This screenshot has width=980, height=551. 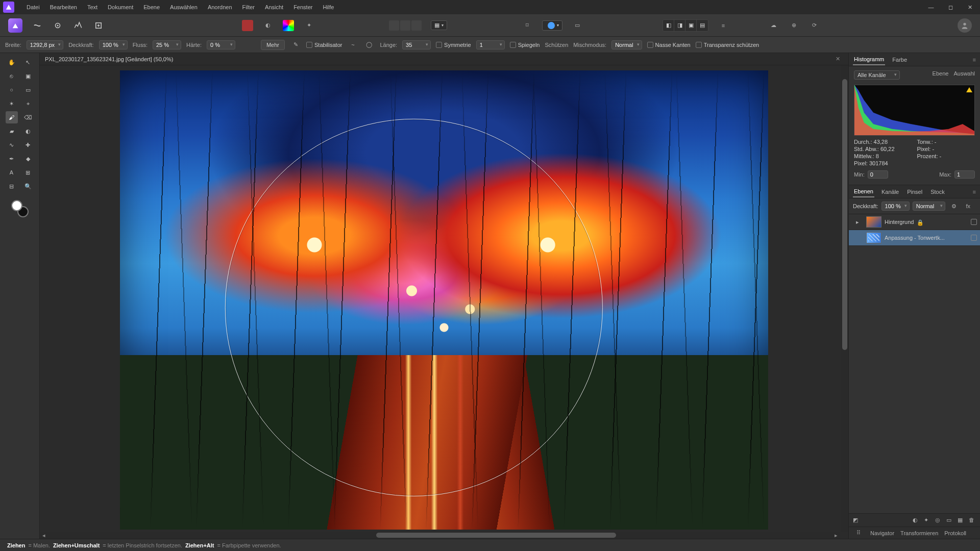 What do you see at coordinates (964, 73) in the screenshot?
I see `histogram-mode-selection: Auswahl` at bounding box center [964, 73].